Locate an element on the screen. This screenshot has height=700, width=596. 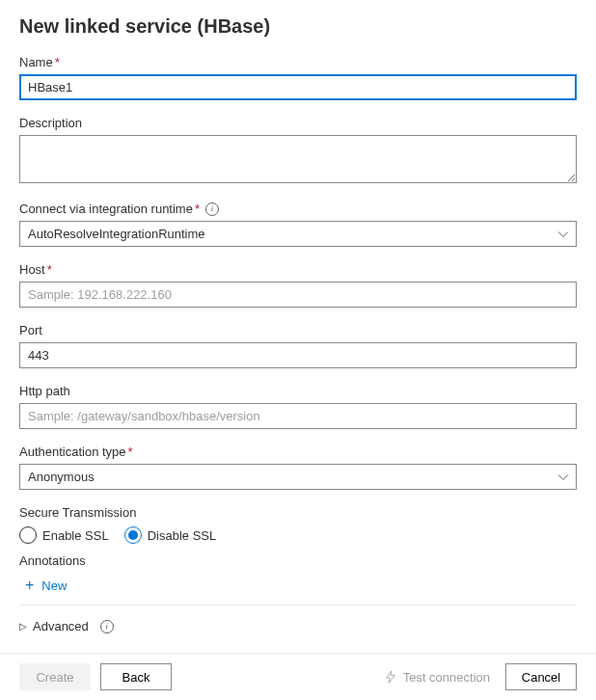
radio-enable-ssl-label: Enable SSL is located at coordinates (75, 536).